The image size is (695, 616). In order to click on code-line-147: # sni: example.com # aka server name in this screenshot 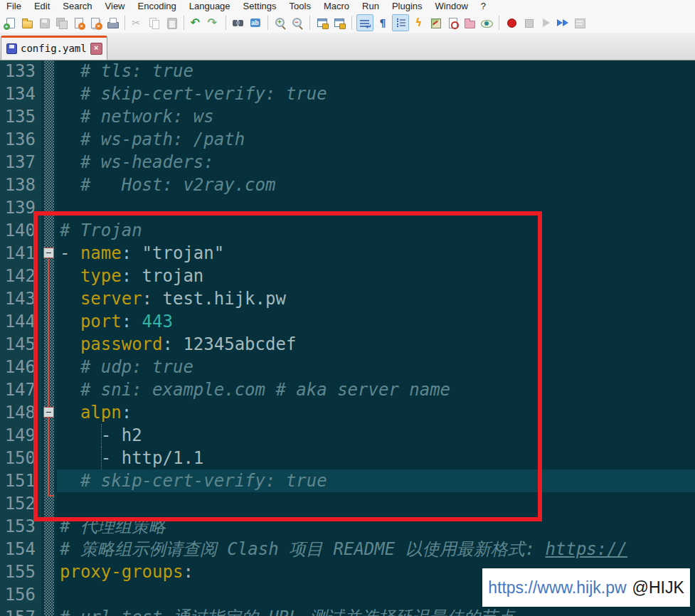, I will do `click(376, 390)`.